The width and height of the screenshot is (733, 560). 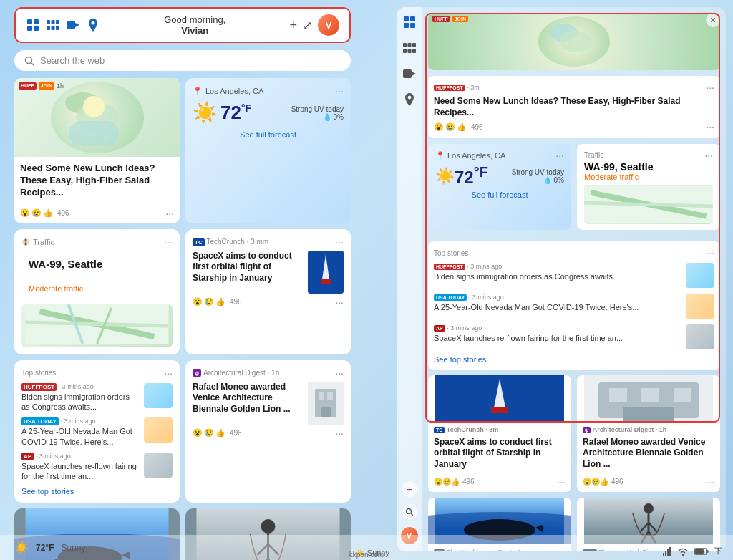 What do you see at coordinates (560, 155) in the screenshot?
I see `rp-weather-more: ···` at bounding box center [560, 155].